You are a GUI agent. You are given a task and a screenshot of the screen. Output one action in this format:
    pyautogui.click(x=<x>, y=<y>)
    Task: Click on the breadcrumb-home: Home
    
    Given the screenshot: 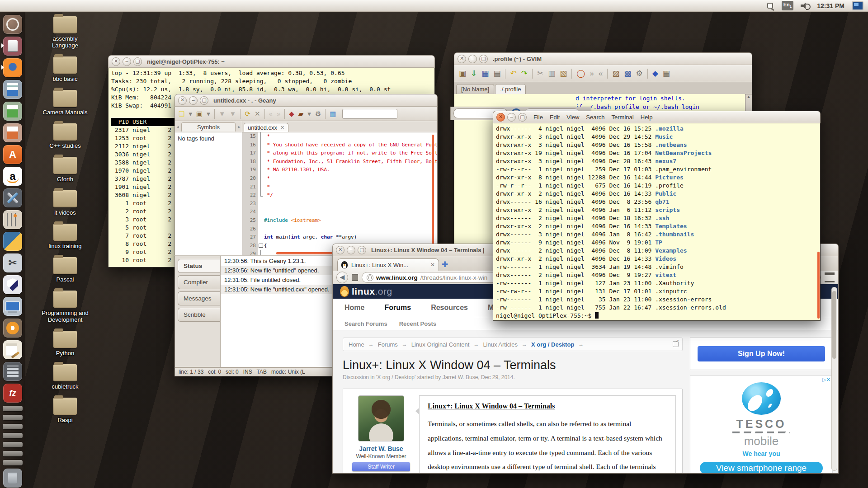 What is the action you would take?
    pyautogui.click(x=356, y=344)
    